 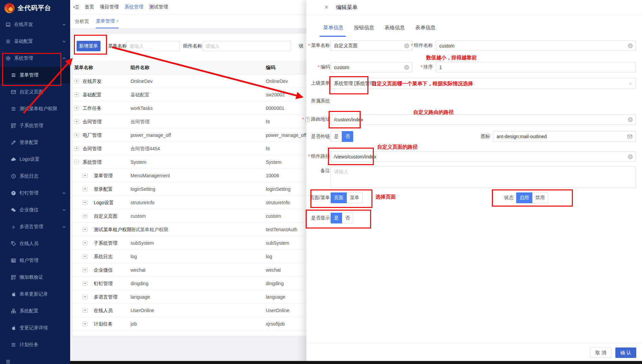 What do you see at coordinates (35, 92) in the screenshot?
I see `sidebar-item: 自定义页面` at bounding box center [35, 92].